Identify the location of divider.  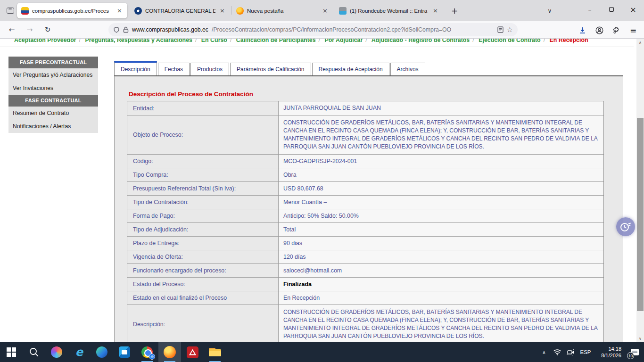
(317, 47).